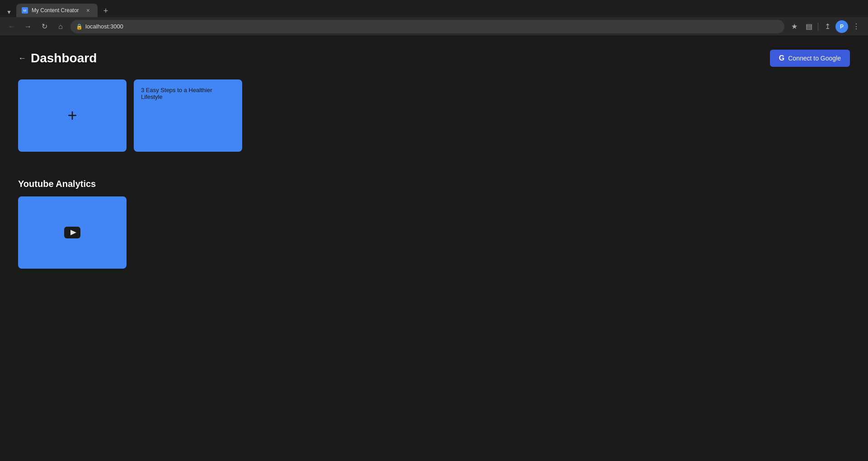 This screenshot has height=461, width=868. I want to click on lock-icon: 🔒, so click(80, 27).